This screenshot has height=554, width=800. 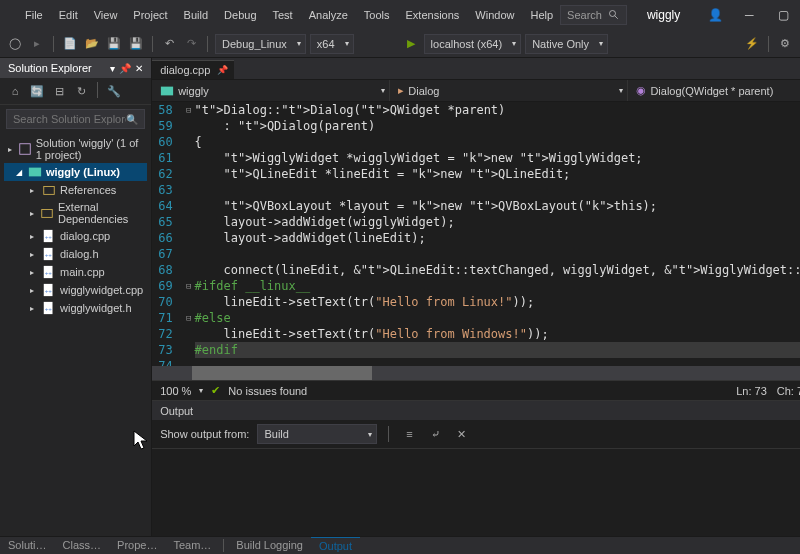 I want to click on new-button: 📄, so click(x=70, y=44).